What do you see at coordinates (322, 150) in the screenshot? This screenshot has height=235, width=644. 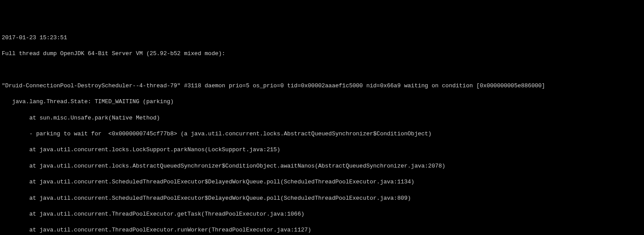 I see `stack-frame: at java.util.concurrent.locks.LockSuppor…` at bounding box center [322, 150].